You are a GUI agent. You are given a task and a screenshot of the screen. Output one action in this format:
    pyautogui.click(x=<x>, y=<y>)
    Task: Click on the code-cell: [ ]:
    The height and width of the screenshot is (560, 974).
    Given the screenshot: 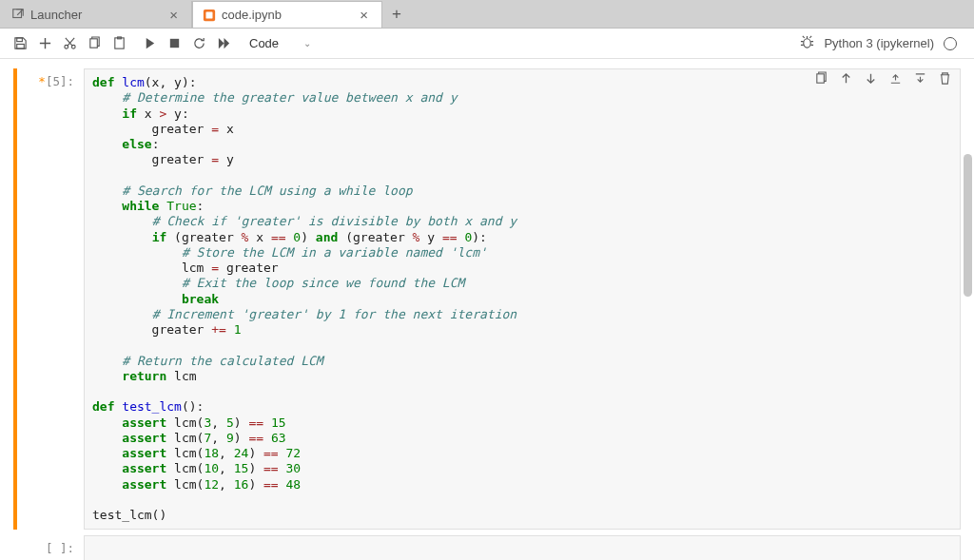 What is the action you would take?
    pyautogui.click(x=487, y=548)
    